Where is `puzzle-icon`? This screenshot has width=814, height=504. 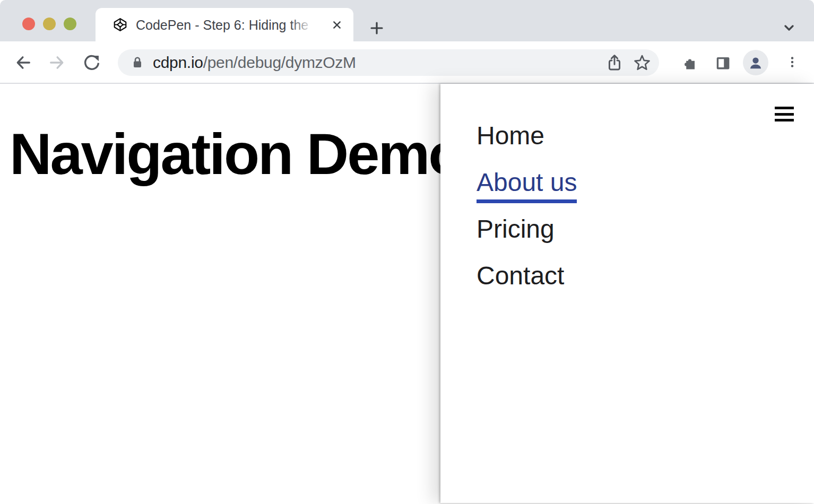 puzzle-icon is located at coordinates (690, 63).